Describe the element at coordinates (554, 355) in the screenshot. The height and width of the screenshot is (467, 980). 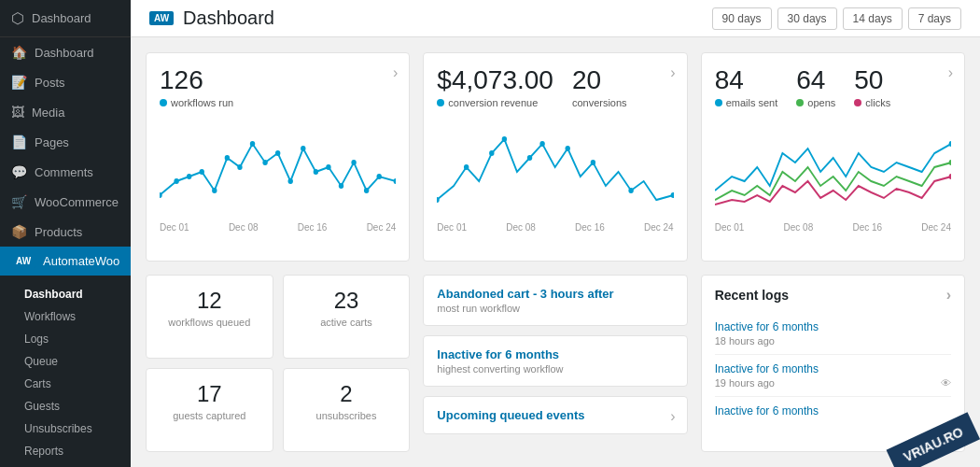
I see `workflow-title-inactive: Inactive for 6 months` at that location.